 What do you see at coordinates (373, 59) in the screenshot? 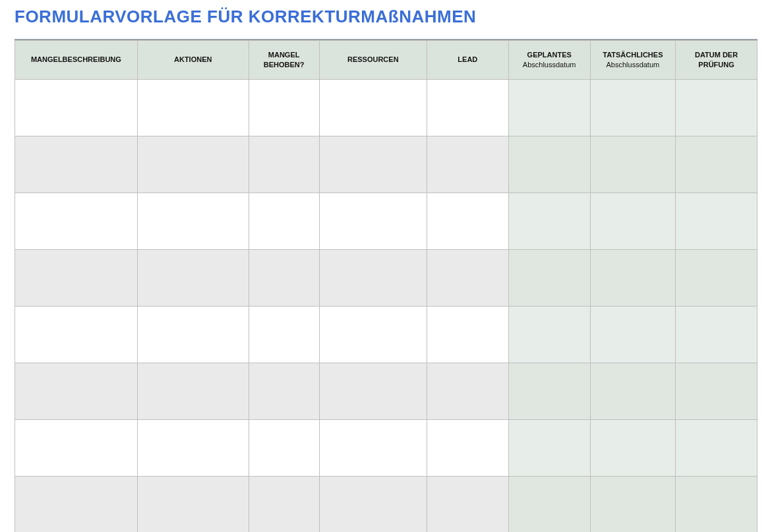
I see `col-header-bold: RESSOURCEN` at bounding box center [373, 59].